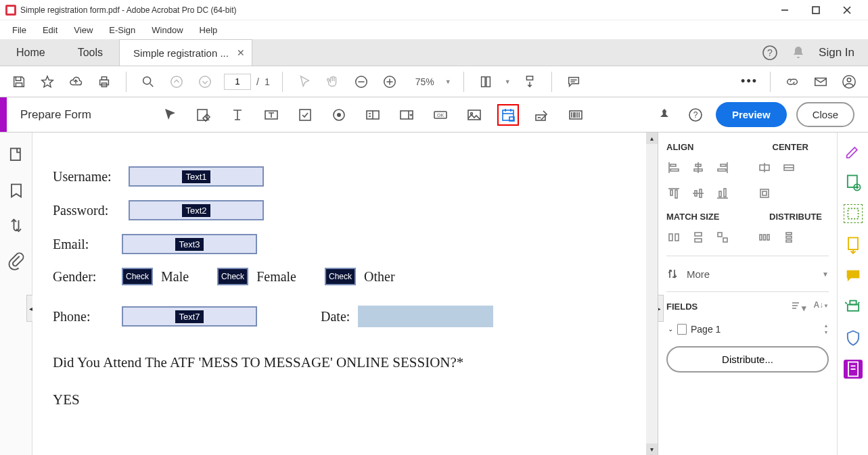  What do you see at coordinates (474, 115) in the screenshot?
I see `image-tool-icon` at bounding box center [474, 115].